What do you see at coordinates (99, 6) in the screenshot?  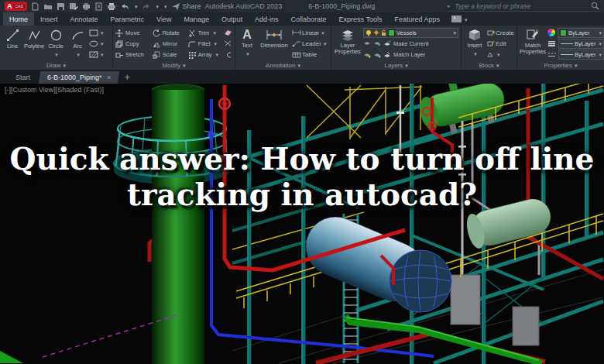 I see `page-setup-icon` at bounding box center [99, 6].